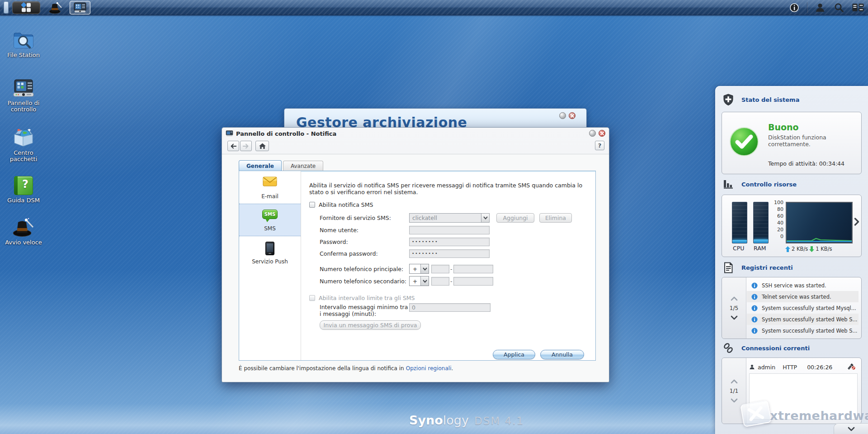 This screenshot has width=868, height=434. I want to click on home-button, so click(262, 146).